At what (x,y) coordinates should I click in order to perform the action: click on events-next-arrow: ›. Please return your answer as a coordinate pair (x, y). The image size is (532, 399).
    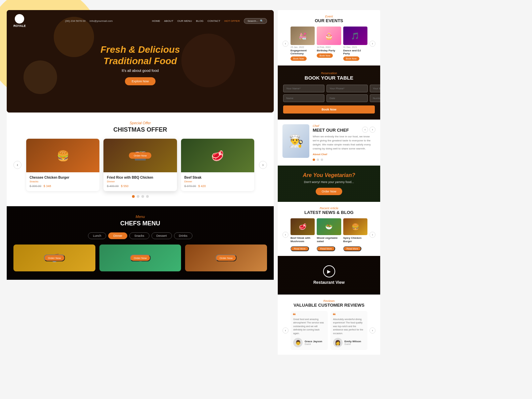
    Looking at the image, I should click on (372, 44).